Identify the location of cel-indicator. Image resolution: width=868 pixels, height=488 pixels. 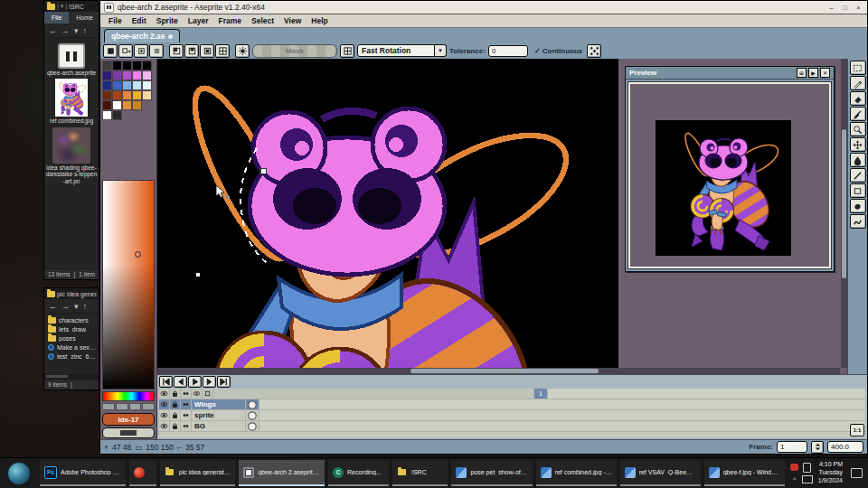
(252, 416).